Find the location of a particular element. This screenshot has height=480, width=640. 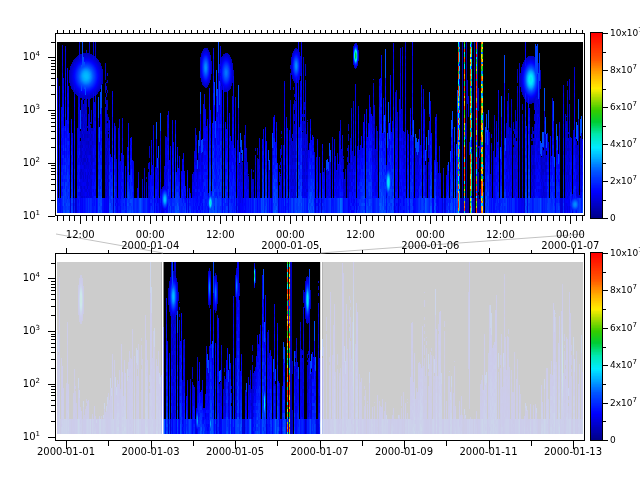

y-tick-label: 103 is located at coordinates (23, 110).